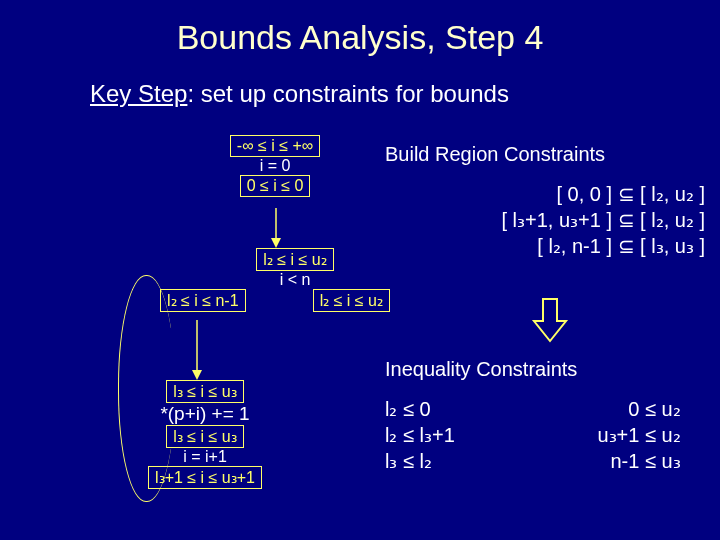 The width and height of the screenshot is (720, 540). I want to click on slide-subtitle: Key Step: set up constraints for bounds, so click(300, 94).